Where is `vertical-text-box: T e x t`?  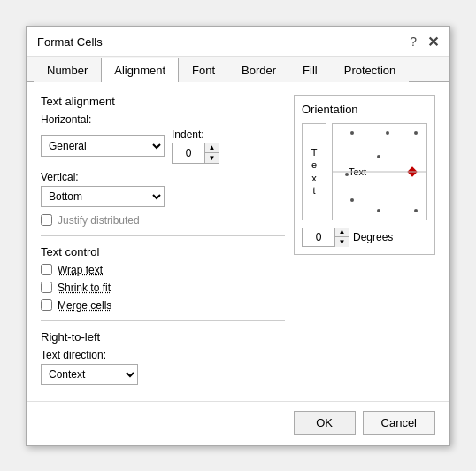 vertical-text-box: T e x t is located at coordinates (314, 172).